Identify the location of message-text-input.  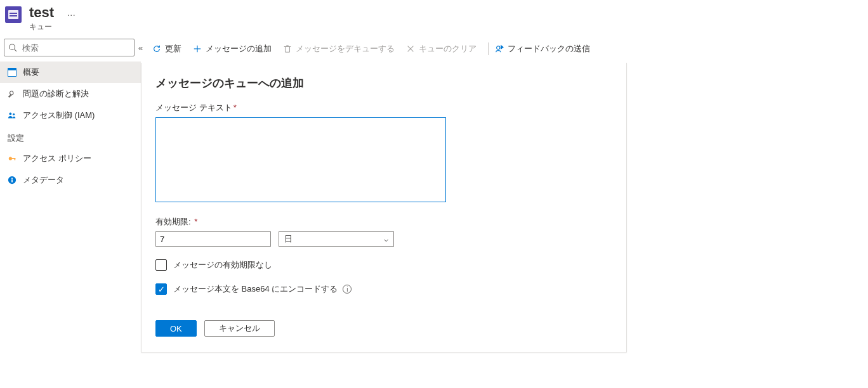
(301, 160).